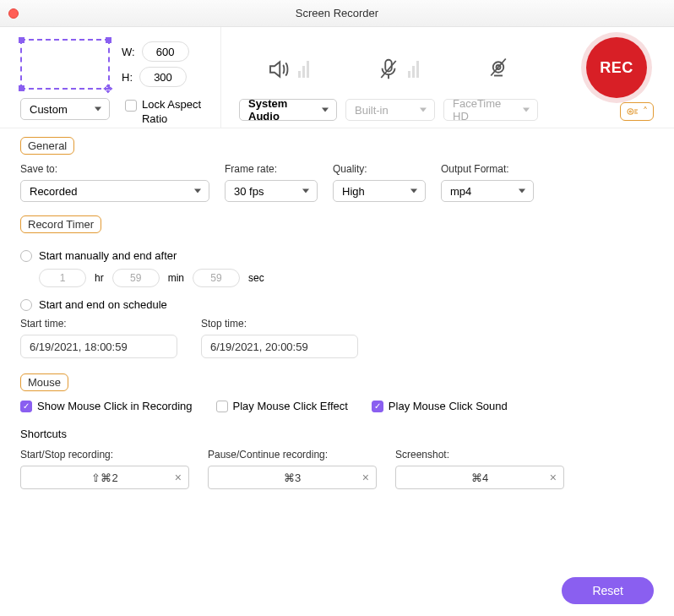 The image size is (674, 616). I want to click on region-preset-select: Custom, so click(65, 109).